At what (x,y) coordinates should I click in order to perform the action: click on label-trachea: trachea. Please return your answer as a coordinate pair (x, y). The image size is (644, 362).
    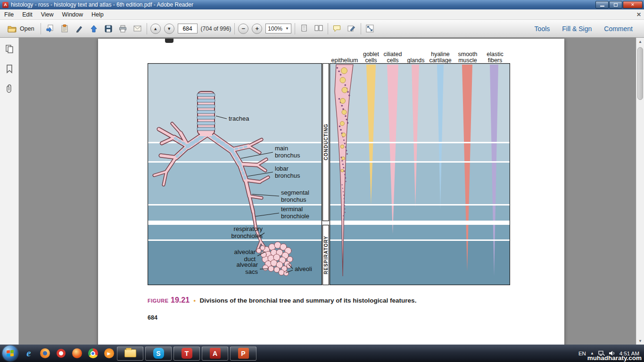
    Looking at the image, I should click on (239, 119).